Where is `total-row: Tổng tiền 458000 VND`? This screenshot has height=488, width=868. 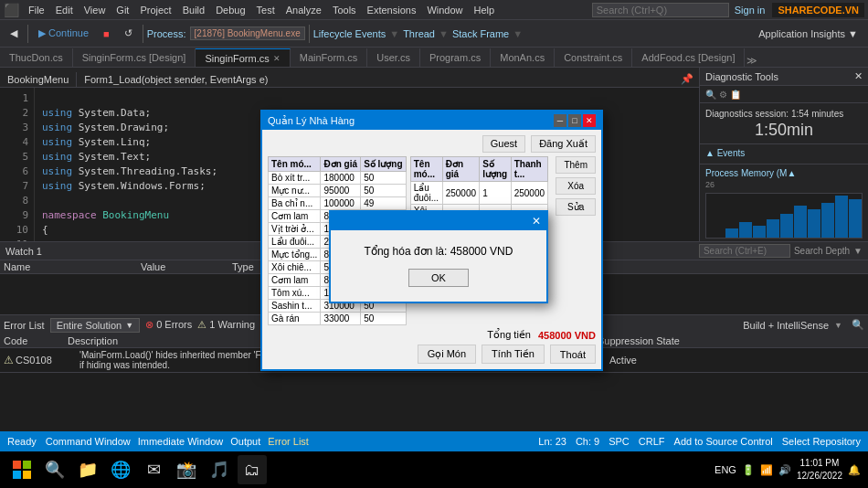
total-row: Tổng tiền 458000 VND is located at coordinates (431, 334).